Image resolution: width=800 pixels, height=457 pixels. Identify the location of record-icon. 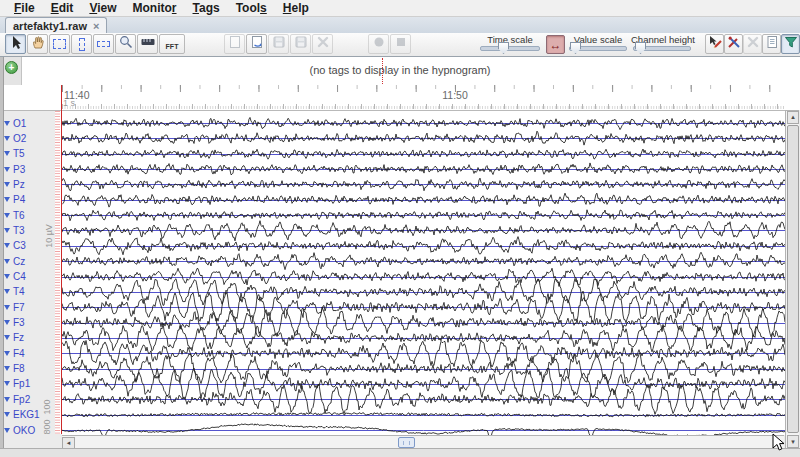
(379, 44).